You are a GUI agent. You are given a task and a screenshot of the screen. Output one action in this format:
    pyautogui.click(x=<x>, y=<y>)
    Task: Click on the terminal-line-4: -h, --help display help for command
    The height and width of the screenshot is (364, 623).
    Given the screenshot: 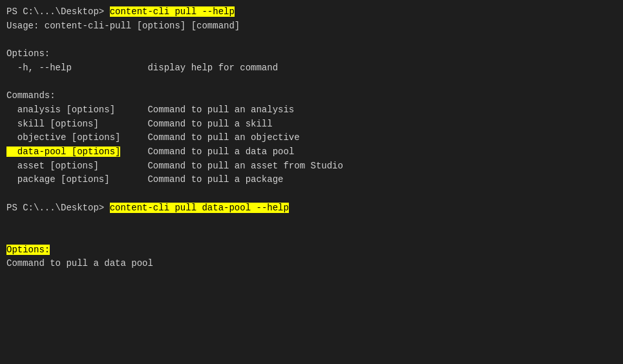 What is the action you would take?
    pyautogui.click(x=312, y=68)
    